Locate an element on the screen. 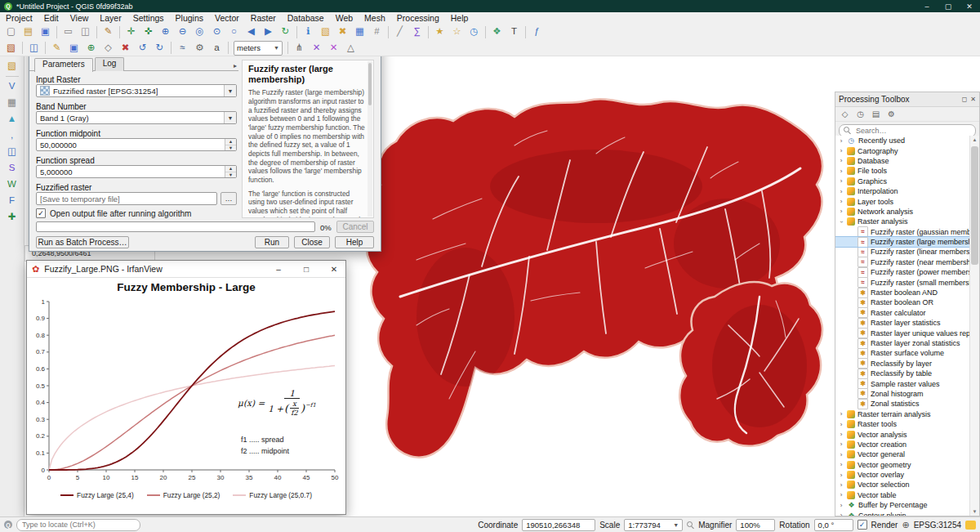  toolbox-scrollbar: ▲ ▼ is located at coordinates (974, 325).